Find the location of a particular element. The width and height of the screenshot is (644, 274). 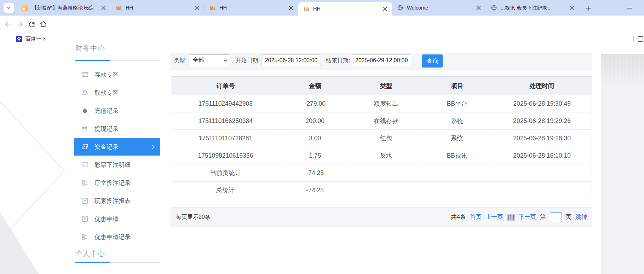

summary-label: 总统计 is located at coordinates (226, 190).